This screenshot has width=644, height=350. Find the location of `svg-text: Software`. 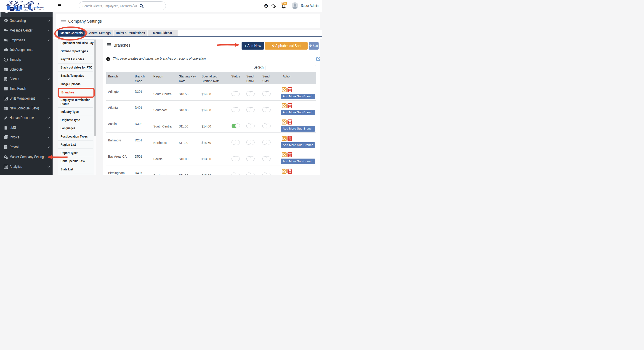

svg-text: Software is located at coordinates (39, 9).